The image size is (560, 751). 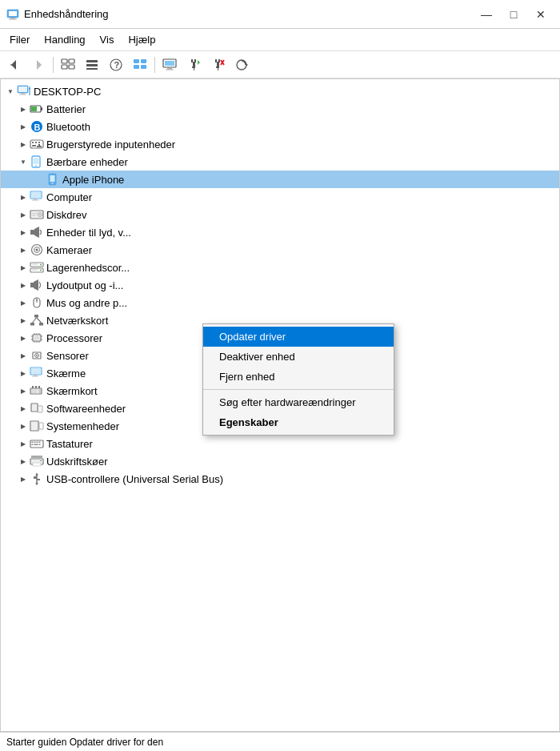 I want to click on expander-batterier, so click(x=23, y=109).